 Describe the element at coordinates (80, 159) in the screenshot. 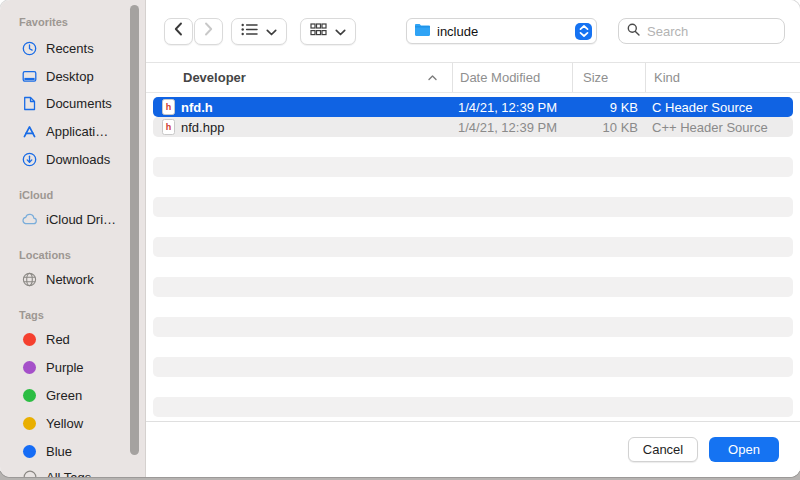

I see `sidebar-item-downloads: Downloads` at that location.